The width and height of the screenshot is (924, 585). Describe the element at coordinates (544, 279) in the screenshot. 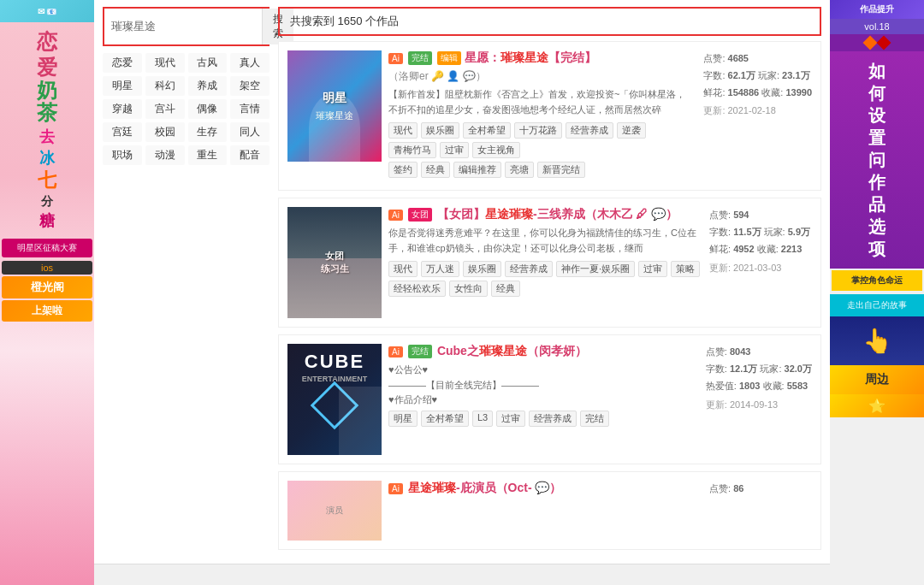

I see `novel2-tags: 现代 万人迷 娱乐圈 经营养成 神作一夏·娱乐圈 过审 策略 经轻松欢乐 女性向` at that location.